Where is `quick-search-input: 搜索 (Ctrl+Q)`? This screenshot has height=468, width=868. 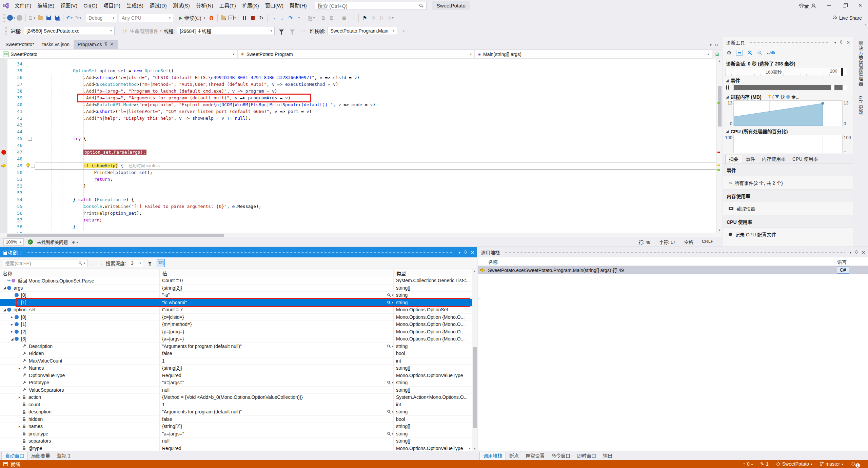 quick-search-input: 搜索 (Ctrl+Q) is located at coordinates (371, 6).